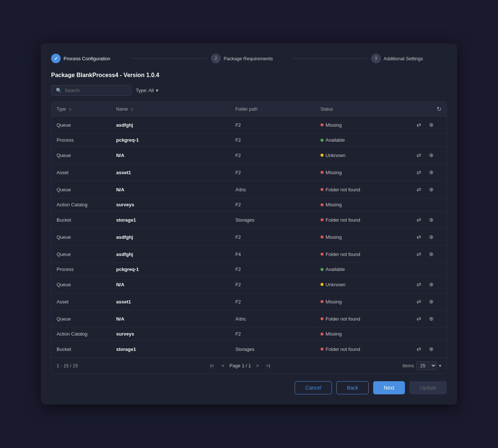 The width and height of the screenshot is (498, 448). I want to click on status-label: Unknown, so click(336, 285).